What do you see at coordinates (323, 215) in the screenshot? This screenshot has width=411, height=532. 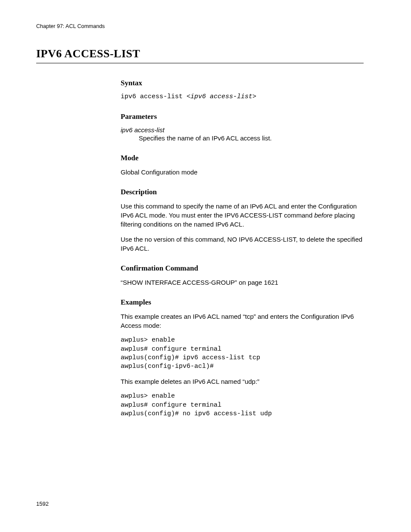 I see `desc-p1em: before` at bounding box center [323, 215].